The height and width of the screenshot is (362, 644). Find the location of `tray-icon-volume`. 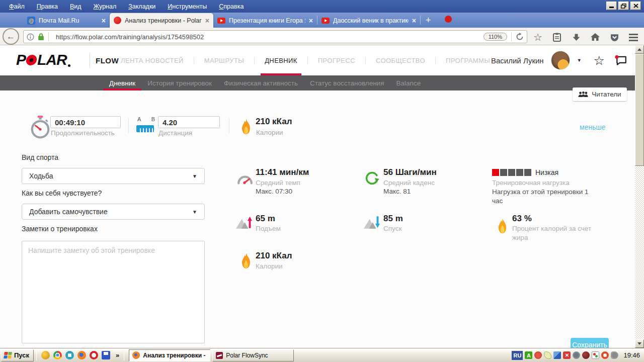

tray-icon-volume is located at coordinates (615, 355).